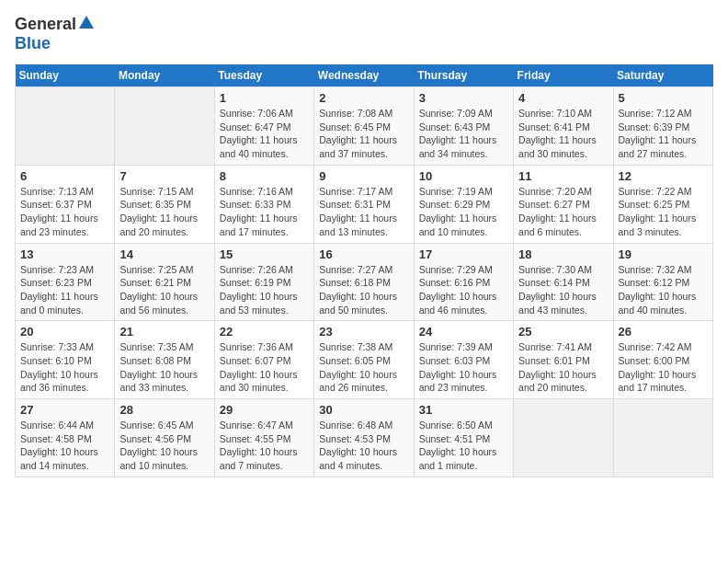 This screenshot has width=728, height=563. What do you see at coordinates (364, 204) in the screenshot?
I see `calendar-cell: 9Sunrise: 7:17 AM Sunset: 6:31 PM Daylig…` at bounding box center [364, 204].